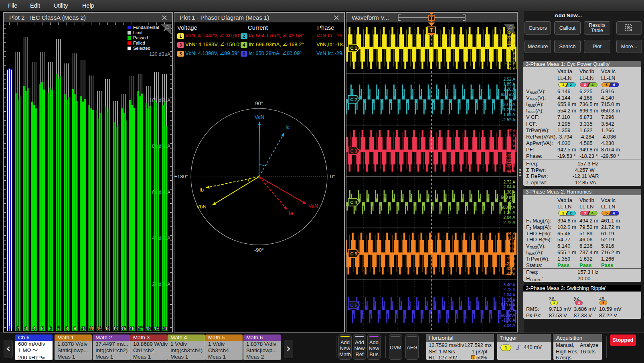 The width and height of the screenshot is (644, 363). Describe the element at coordinates (132, 328) in the screenshot. I see `svg-text: 16` at that location.